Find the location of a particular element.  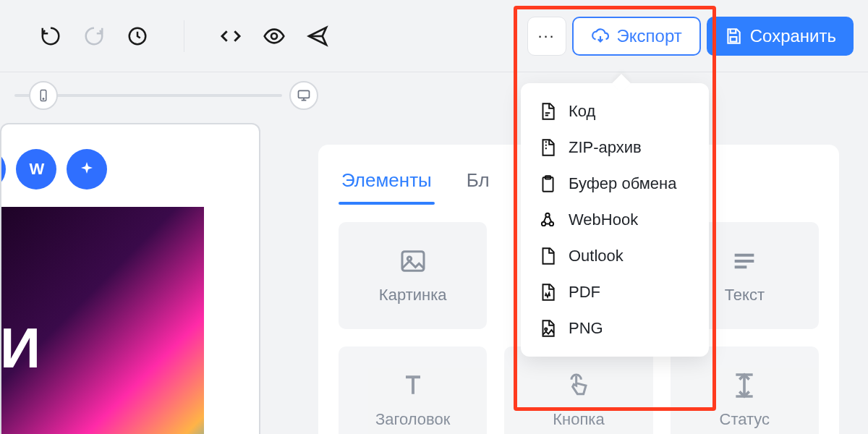

undo-button is located at coordinates (51, 36).